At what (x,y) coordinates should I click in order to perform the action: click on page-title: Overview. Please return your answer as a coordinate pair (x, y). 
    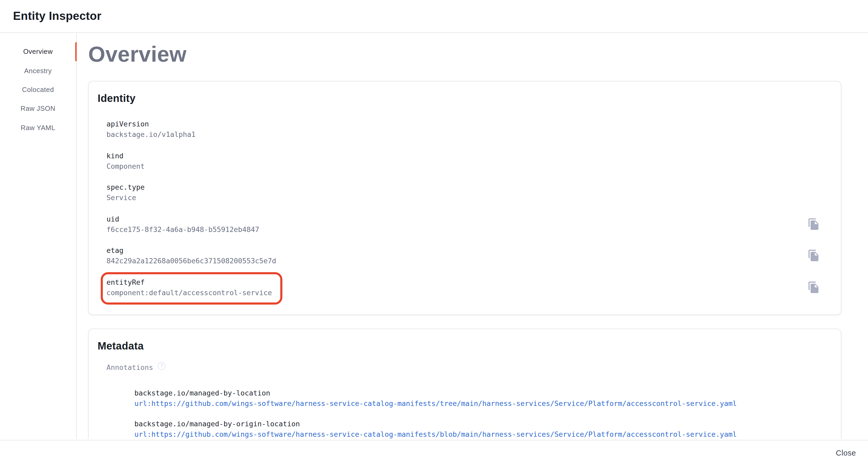
    Looking at the image, I should click on (478, 55).